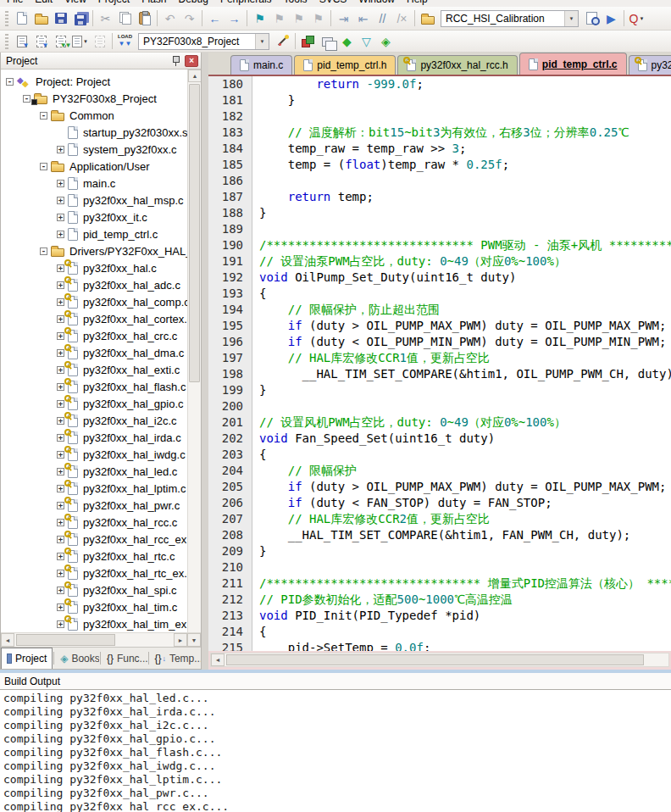 This screenshot has width=671, height=812. What do you see at coordinates (180, 640) in the screenshot?
I see `scroll-right-arrow: ►` at bounding box center [180, 640].